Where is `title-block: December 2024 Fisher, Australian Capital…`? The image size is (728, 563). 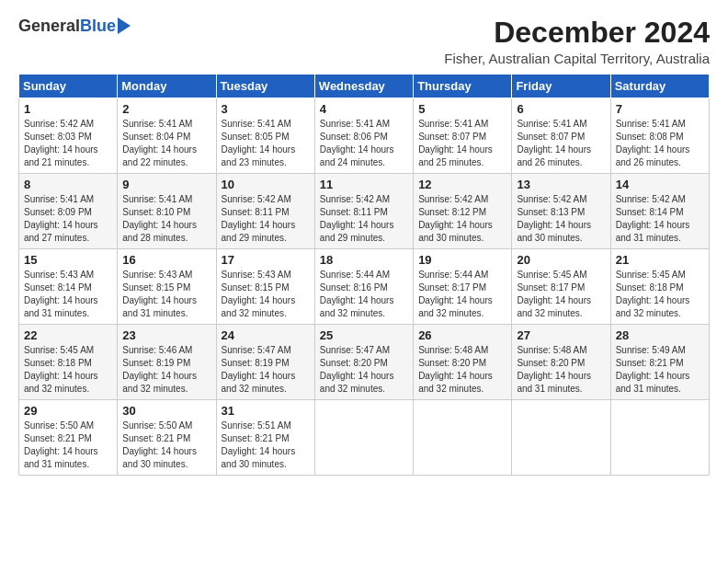
title-block: December 2024 Fisher, Australian Capital… is located at coordinates (577, 41).